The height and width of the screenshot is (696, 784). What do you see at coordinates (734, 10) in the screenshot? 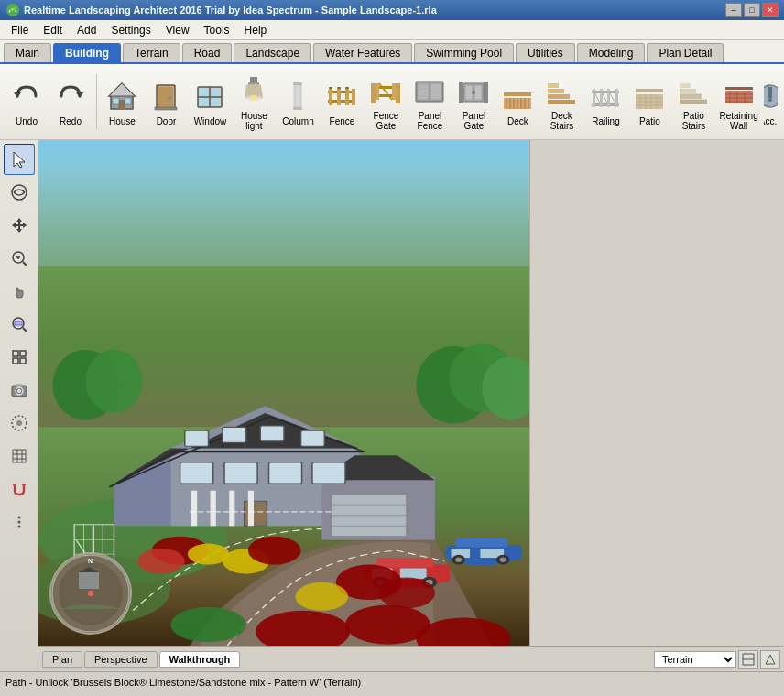
I see `minimize-button: –` at bounding box center [734, 10].